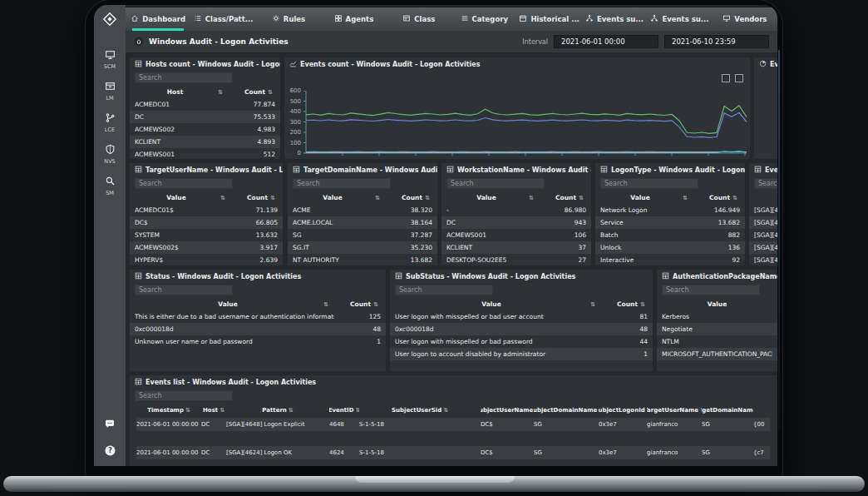  What do you see at coordinates (278, 410) in the screenshot?
I see `col-header-pattern: Pattern⇅` at bounding box center [278, 410].